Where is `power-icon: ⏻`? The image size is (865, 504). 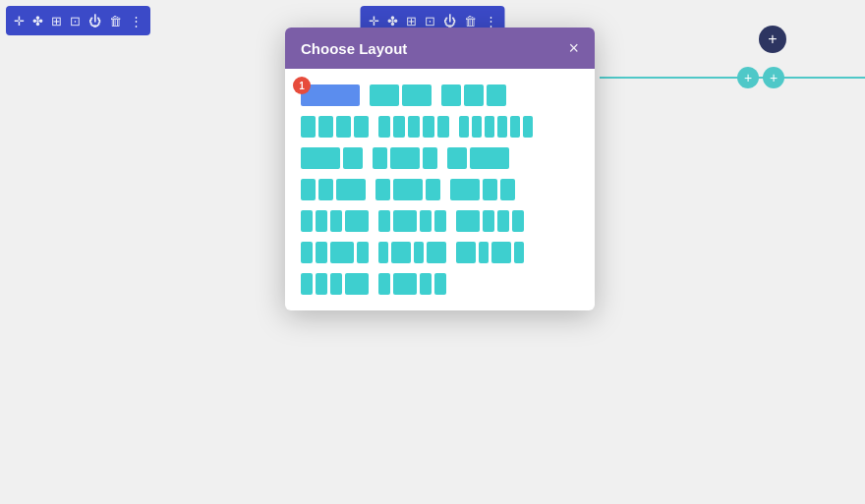 power-icon: ⏻ is located at coordinates (94, 22).